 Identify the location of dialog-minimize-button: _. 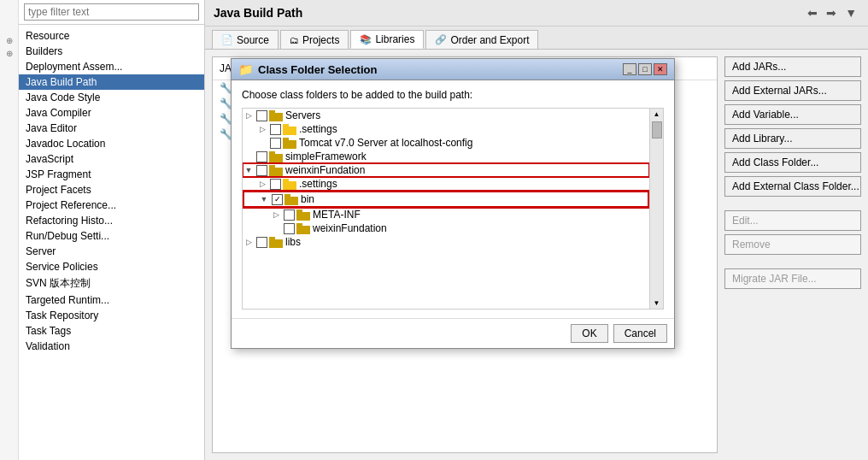
(630, 69).